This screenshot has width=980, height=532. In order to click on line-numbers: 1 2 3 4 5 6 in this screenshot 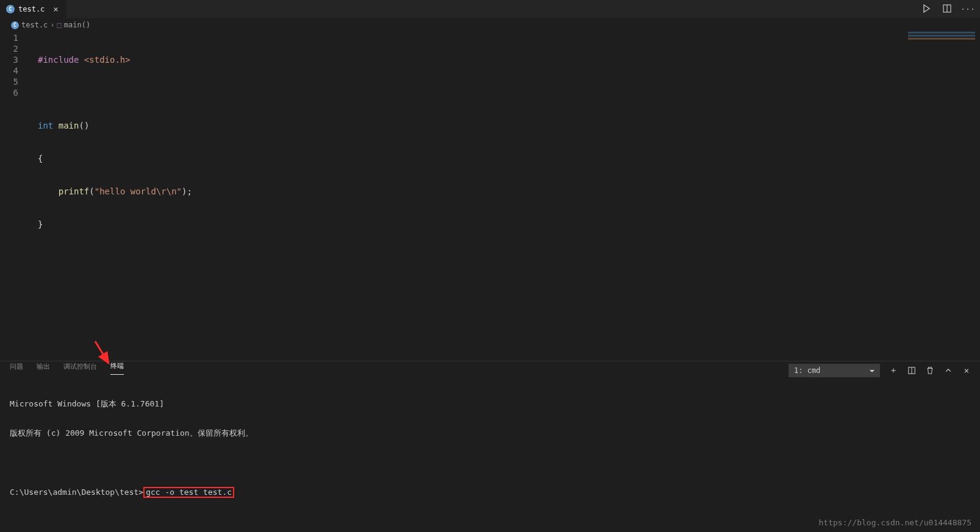, I will do `click(15, 65)`.